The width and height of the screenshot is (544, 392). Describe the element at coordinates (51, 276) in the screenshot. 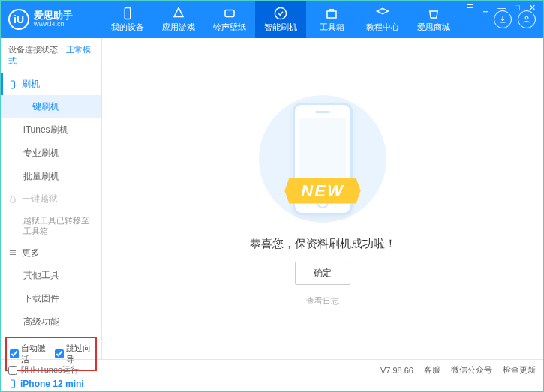

I see `sidebar-item-other-tools: 其他工具` at that location.